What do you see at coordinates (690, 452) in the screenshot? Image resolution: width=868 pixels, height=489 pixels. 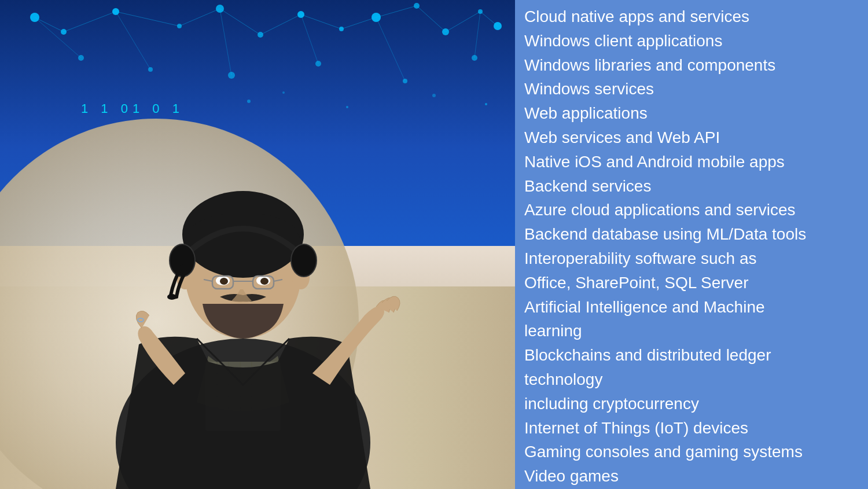 I see `list-item-18: Gaming consoles and gaming systems` at bounding box center [690, 452].